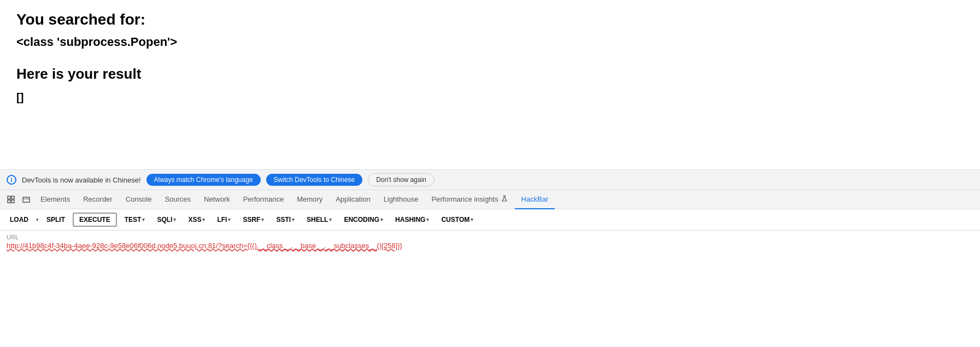  What do you see at coordinates (178, 199) in the screenshot?
I see `tab-sources: Sources` at bounding box center [178, 199].